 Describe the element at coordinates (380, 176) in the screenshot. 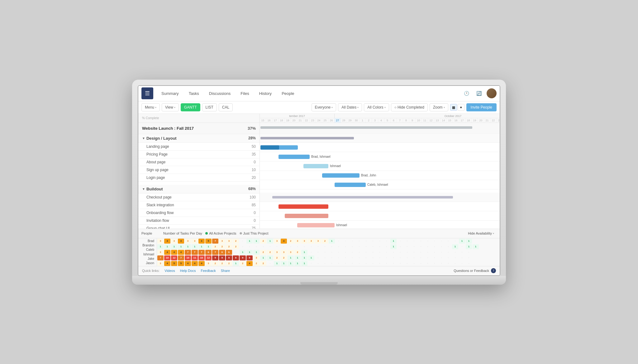

I see `gantt-inner: Brad, Ishmael Ishmael Brad, John` at that location.